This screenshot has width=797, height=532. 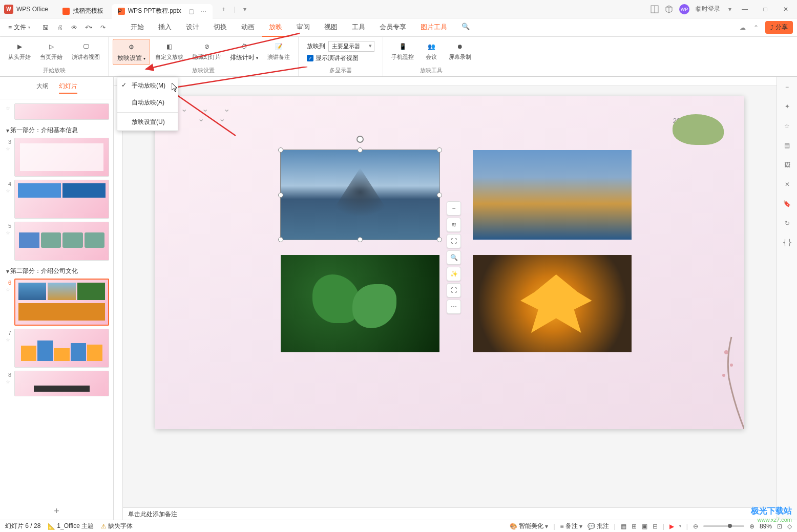 What do you see at coordinates (148, 122) in the screenshot?
I see `show-settings-item: 放映设置(U)` at bounding box center [148, 122].